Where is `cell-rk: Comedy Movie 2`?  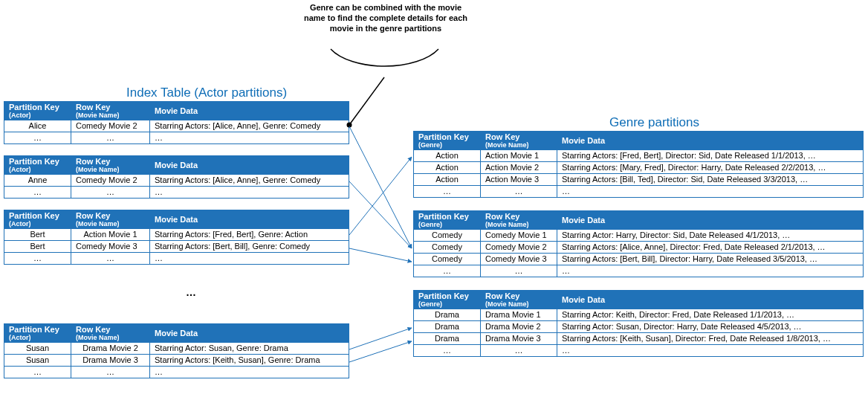 cell-rk: Comedy Movie 2 is located at coordinates (519, 247).